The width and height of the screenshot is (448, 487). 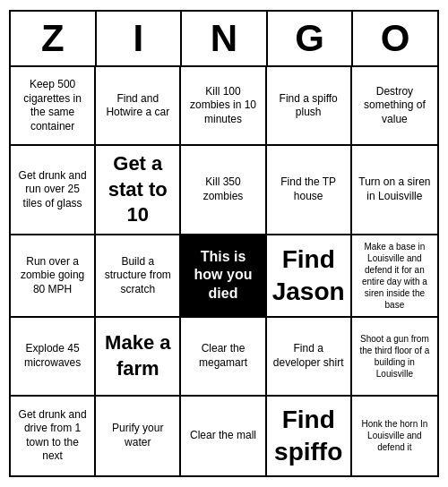 What do you see at coordinates (138, 436) in the screenshot?
I see `bingo-cell: Purify your water` at bounding box center [138, 436].